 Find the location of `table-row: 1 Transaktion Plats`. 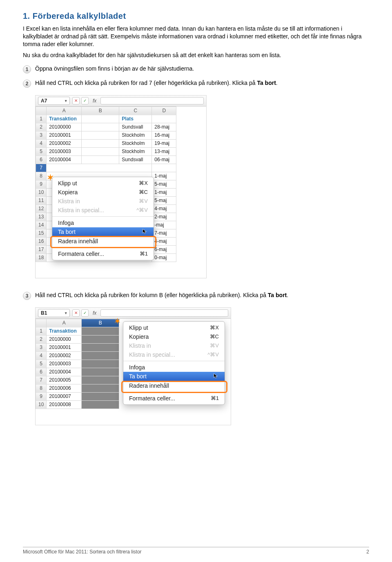

table-row: 1 Transaktion Plats is located at coordinates (106, 119).